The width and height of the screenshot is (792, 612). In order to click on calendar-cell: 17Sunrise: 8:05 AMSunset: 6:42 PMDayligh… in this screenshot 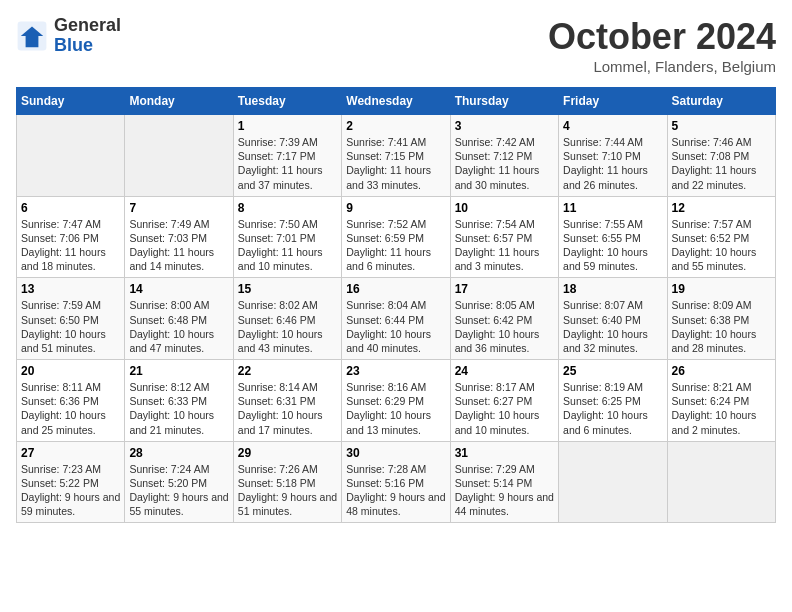, I will do `click(504, 319)`.